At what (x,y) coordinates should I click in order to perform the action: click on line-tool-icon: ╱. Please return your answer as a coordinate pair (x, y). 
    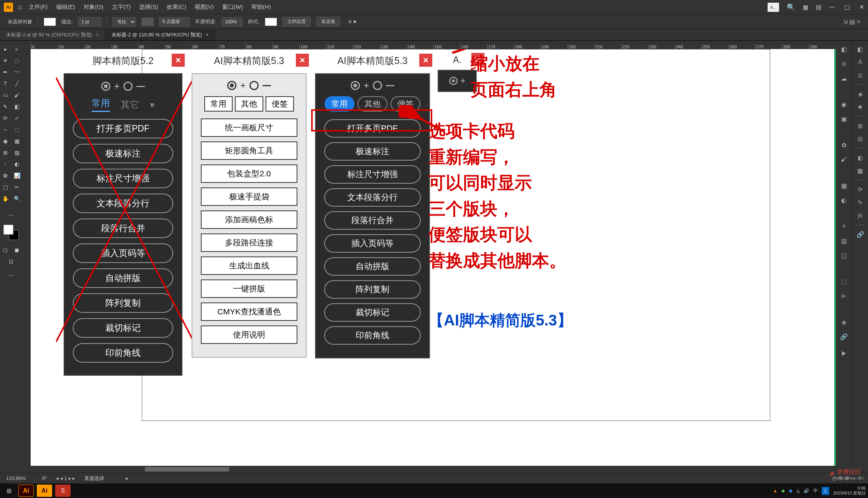
    Looking at the image, I should click on (17, 84).